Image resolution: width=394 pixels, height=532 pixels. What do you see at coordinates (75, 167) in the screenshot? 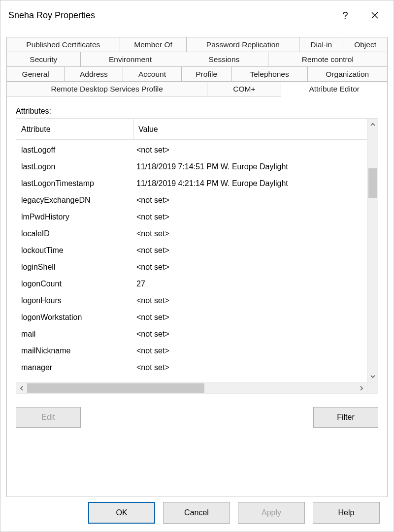
I see `cell-attribute: lastLogon` at bounding box center [75, 167].